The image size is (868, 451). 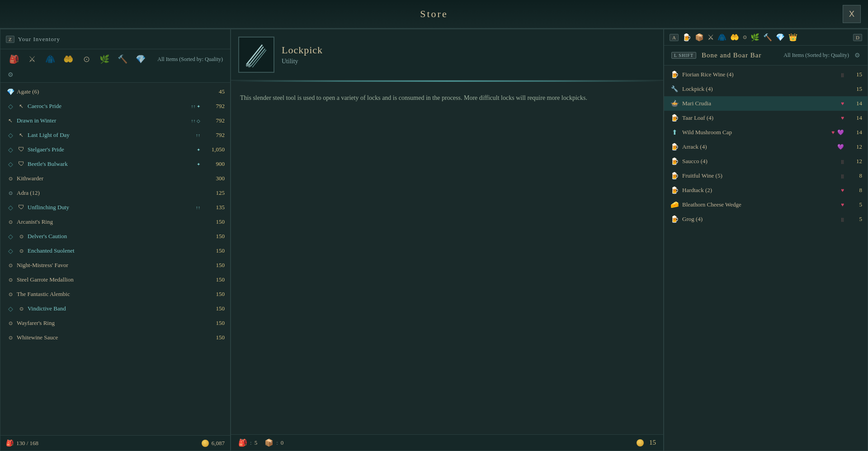 What do you see at coordinates (213, 92) in the screenshot?
I see `item-price: 45` at bounding box center [213, 92].